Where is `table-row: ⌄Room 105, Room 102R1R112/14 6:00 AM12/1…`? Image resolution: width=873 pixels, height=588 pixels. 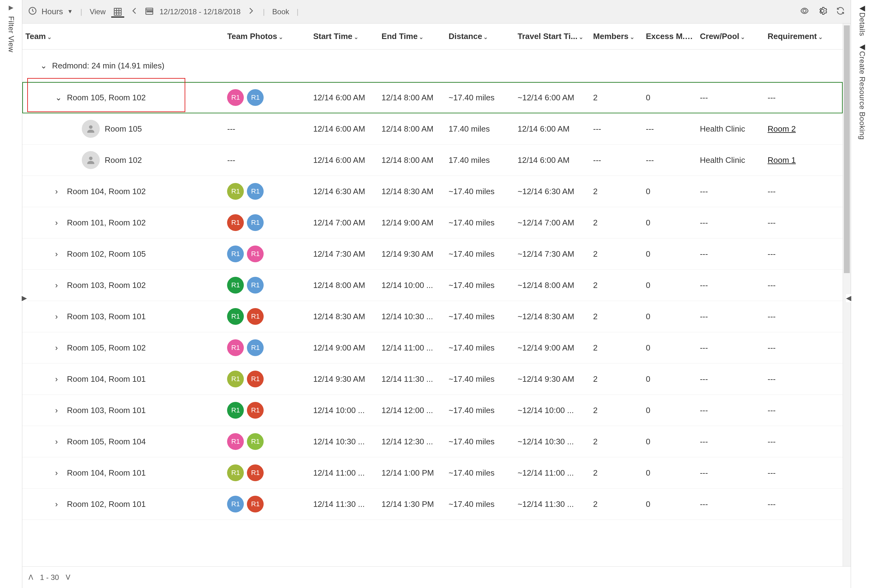 table-row: ⌄Room 105, Room 102R1R112/14 6:00 AM12/1… is located at coordinates (432, 98).